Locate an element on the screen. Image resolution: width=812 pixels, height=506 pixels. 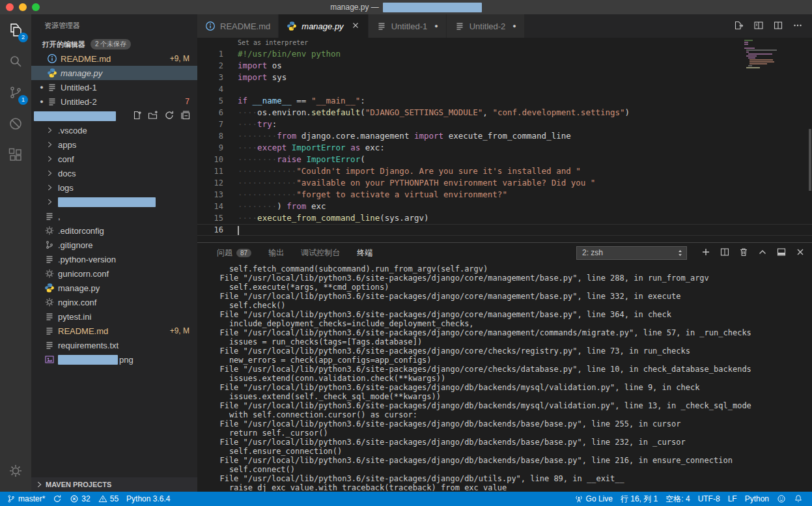
file-name: Untitled-1 is located at coordinates (79, 87).